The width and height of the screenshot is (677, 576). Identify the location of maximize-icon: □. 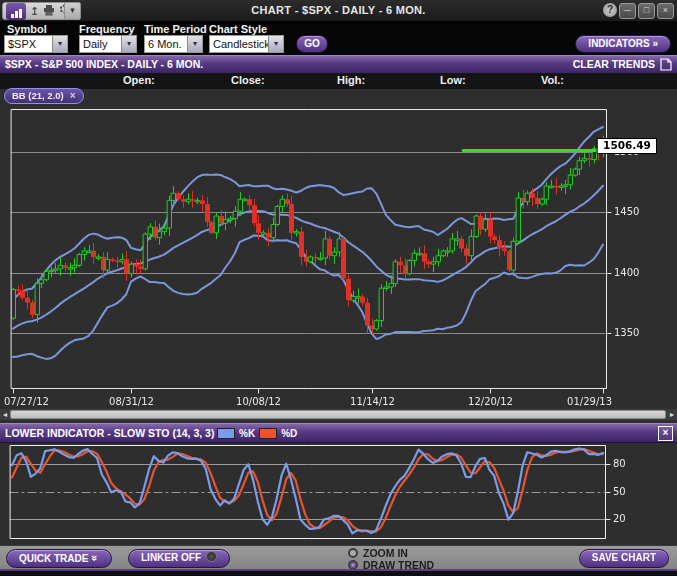
(646, 11).